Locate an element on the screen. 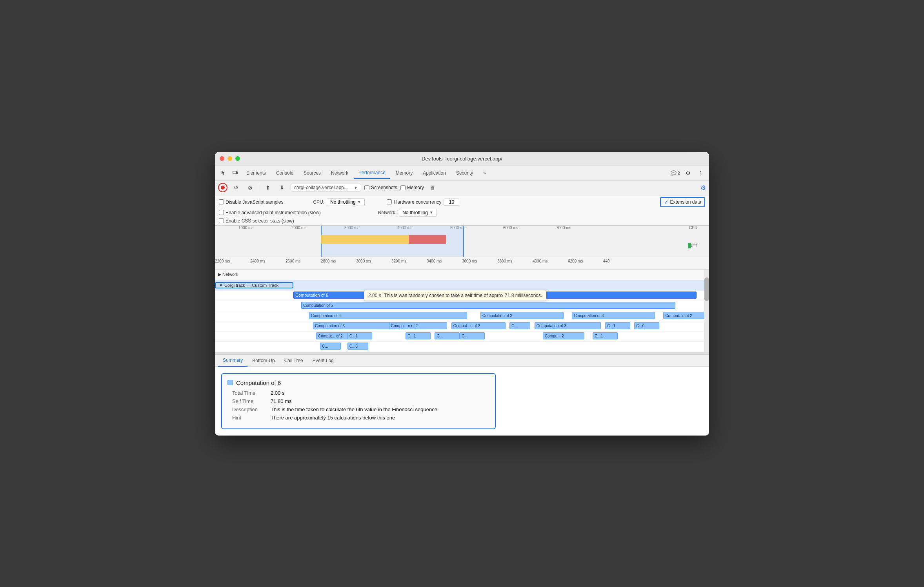 The width and height of the screenshot is (924, 587). flame-block-r3-4: C... is located at coordinates (520, 326).